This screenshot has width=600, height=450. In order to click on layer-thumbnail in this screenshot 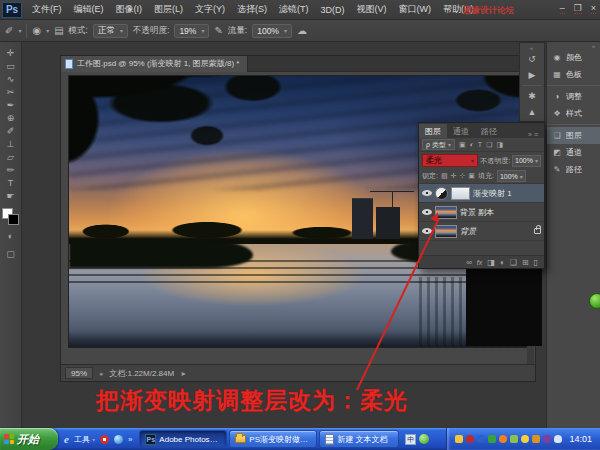, I will do `click(446, 232)`.